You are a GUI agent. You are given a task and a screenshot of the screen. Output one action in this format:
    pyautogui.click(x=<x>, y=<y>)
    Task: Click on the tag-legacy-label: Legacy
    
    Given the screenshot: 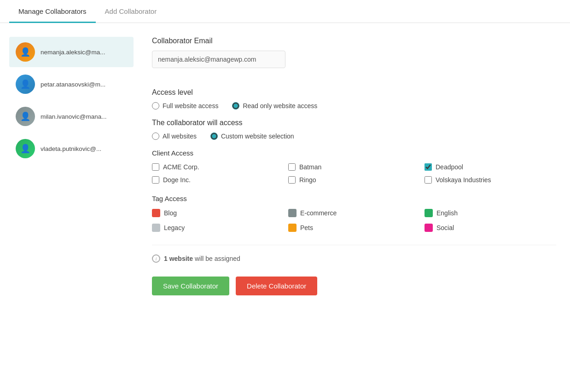 What is the action you would take?
    pyautogui.click(x=174, y=228)
    